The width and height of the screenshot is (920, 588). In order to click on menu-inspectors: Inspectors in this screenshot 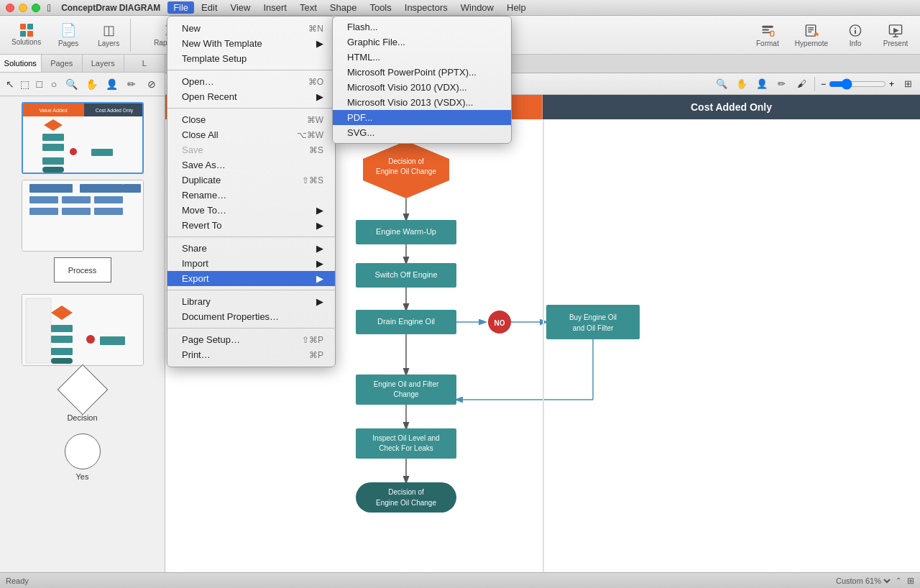, I will do `click(426, 7)`.